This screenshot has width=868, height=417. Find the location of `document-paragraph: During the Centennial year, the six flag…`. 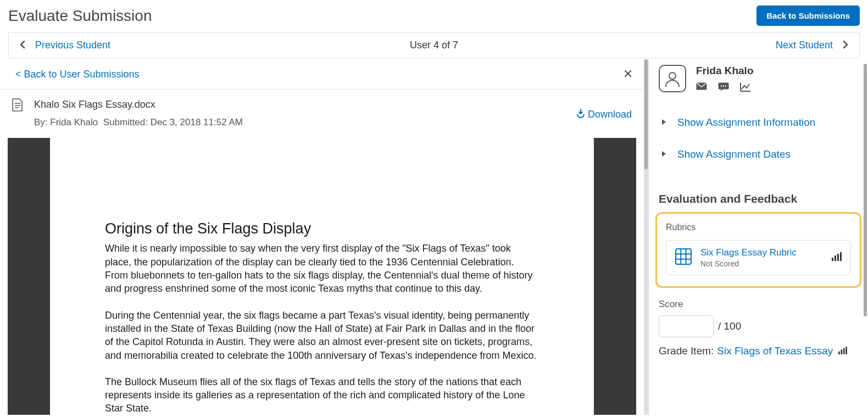

document-paragraph: During the Centennial year, the six flag… is located at coordinates (322, 335).